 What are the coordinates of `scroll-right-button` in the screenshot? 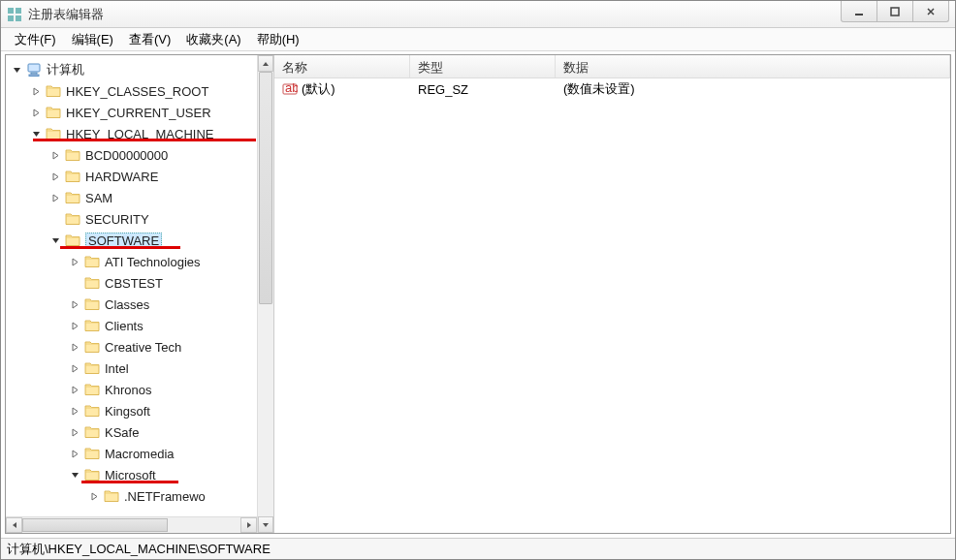 It's located at (248, 525).